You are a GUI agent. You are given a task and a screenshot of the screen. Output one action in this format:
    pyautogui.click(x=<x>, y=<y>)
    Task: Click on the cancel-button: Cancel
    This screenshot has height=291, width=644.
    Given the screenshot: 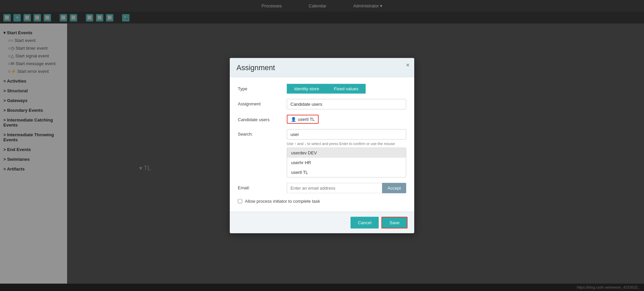 What is the action you would take?
    pyautogui.click(x=365, y=223)
    